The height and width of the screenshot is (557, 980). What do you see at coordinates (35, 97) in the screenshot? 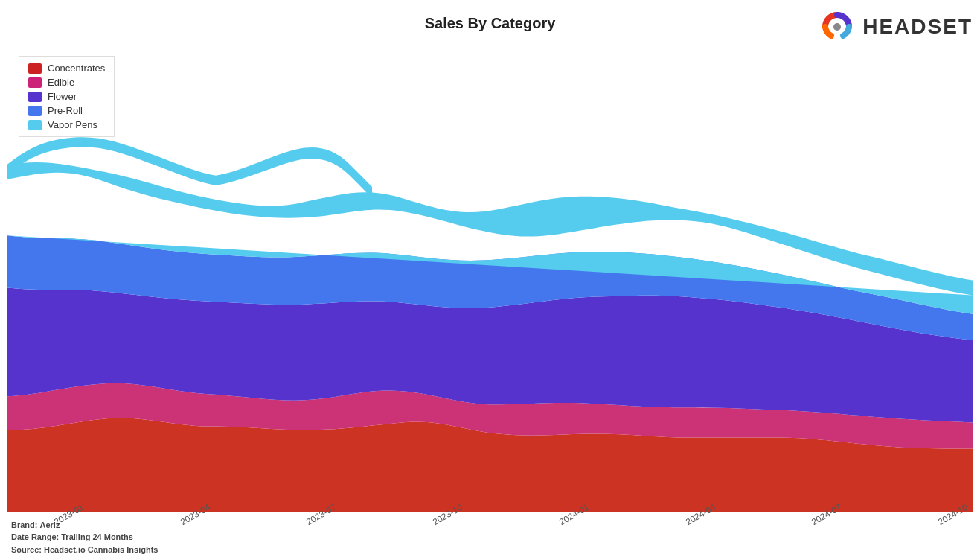
I see `legend-color-flower` at bounding box center [35, 97].